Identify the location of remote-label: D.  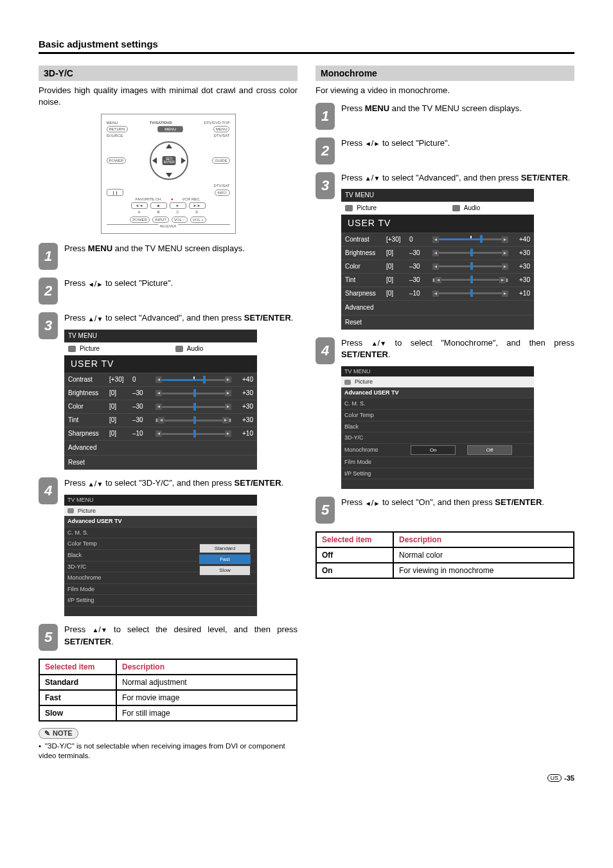
(197, 212).